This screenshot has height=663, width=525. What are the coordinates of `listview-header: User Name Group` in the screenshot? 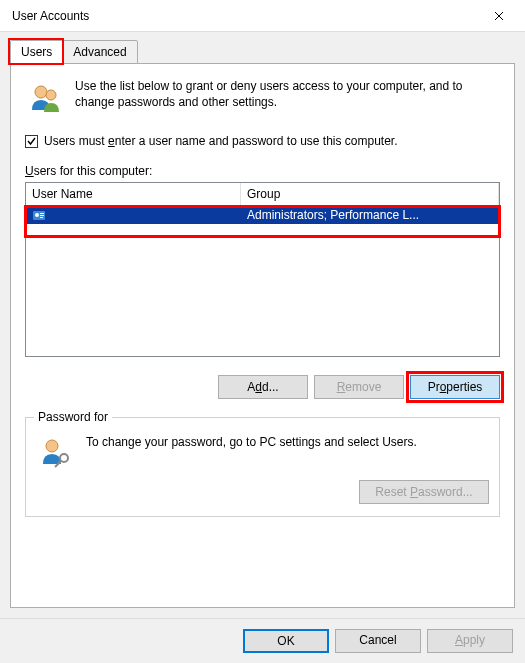 It's located at (262, 194).